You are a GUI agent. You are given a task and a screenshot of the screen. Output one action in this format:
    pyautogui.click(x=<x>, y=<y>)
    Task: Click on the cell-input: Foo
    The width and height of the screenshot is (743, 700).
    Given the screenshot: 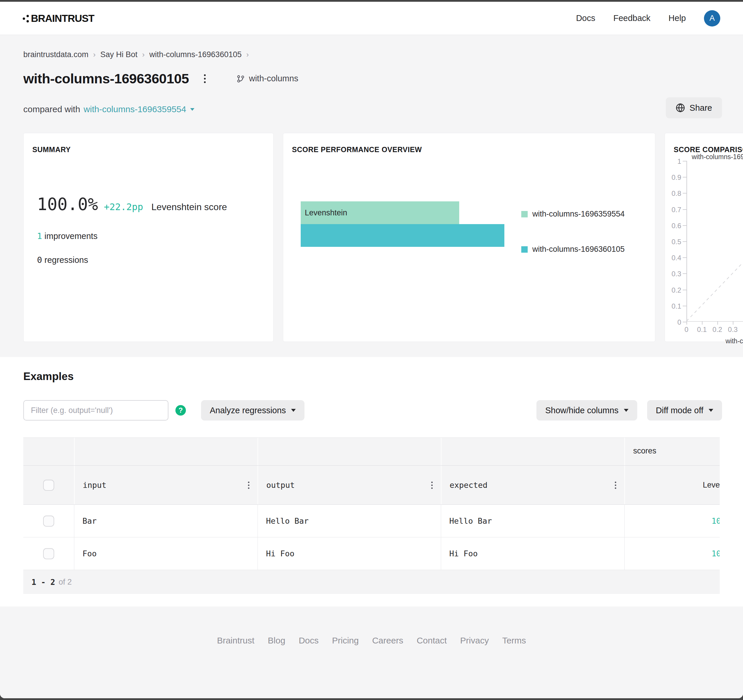 What is the action you would take?
    pyautogui.click(x=166, y=553)
    